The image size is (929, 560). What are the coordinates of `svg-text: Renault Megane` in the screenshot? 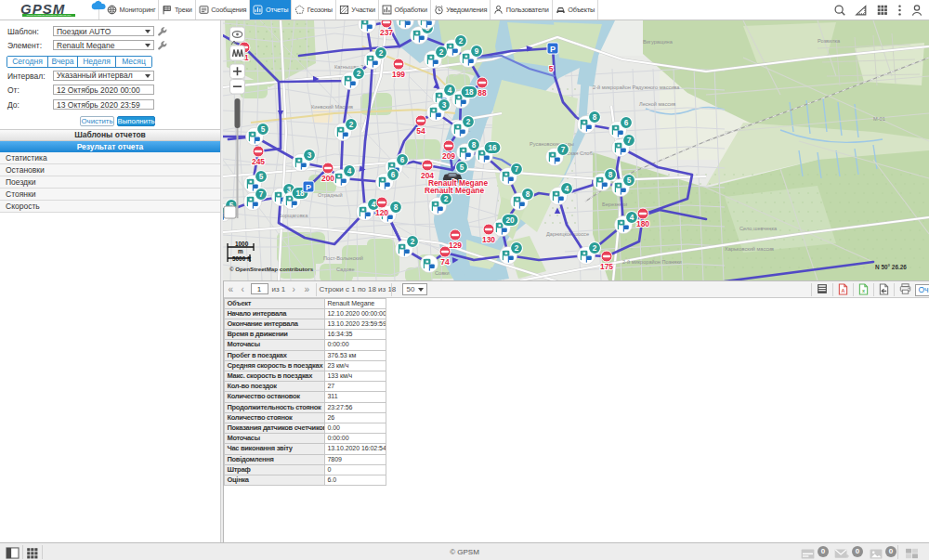 It's located at (455, 190).